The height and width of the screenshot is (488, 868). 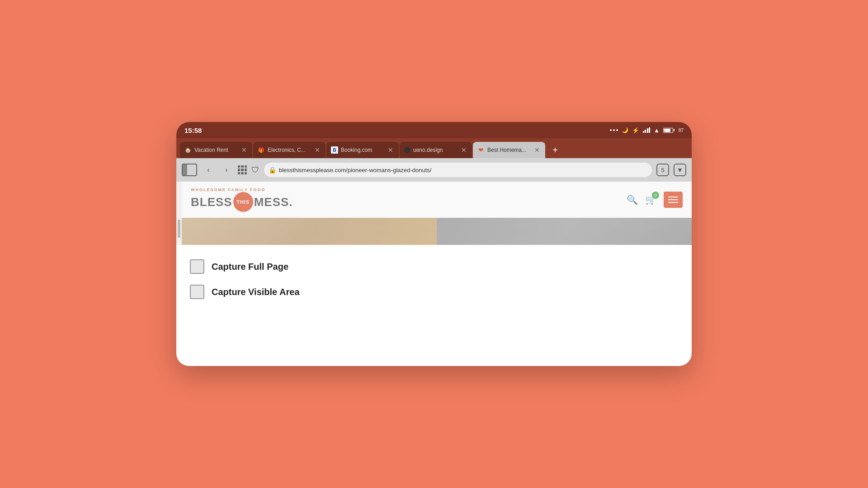 I want to click on capture-visible-area-checkbox, so click(x=197, y=292).